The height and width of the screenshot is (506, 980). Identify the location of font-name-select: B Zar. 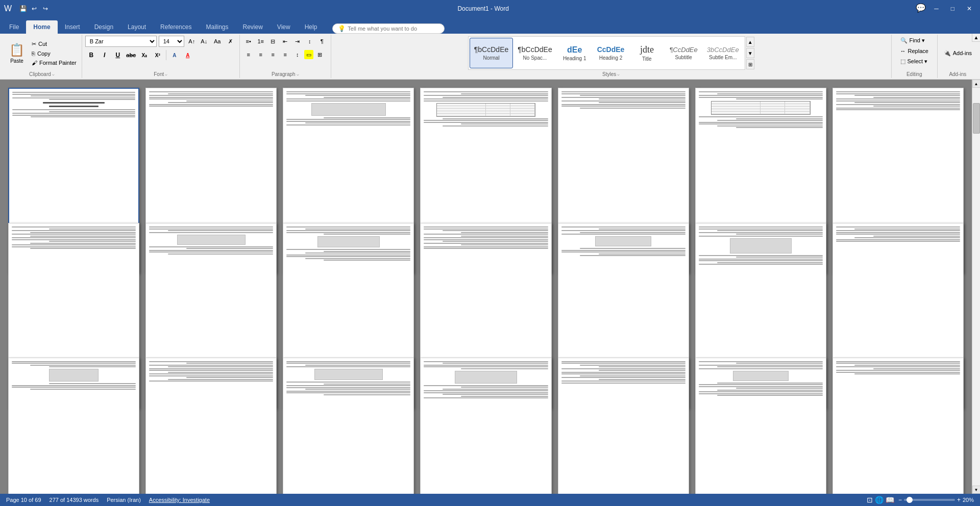
(121, 41).